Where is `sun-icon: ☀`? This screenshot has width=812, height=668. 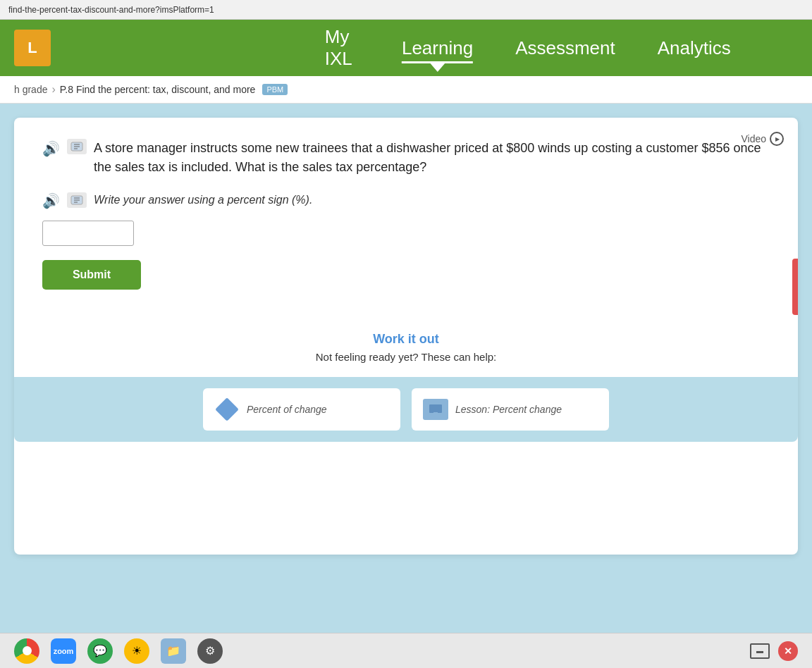
sun-icon: ☀ is located at coordinates (137, 651).